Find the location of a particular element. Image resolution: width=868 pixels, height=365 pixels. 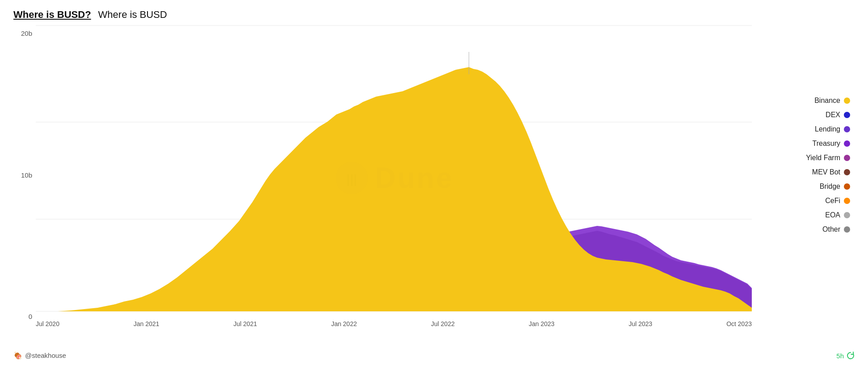

legend-dot-mev-bot is located at coordinates (847, 172).